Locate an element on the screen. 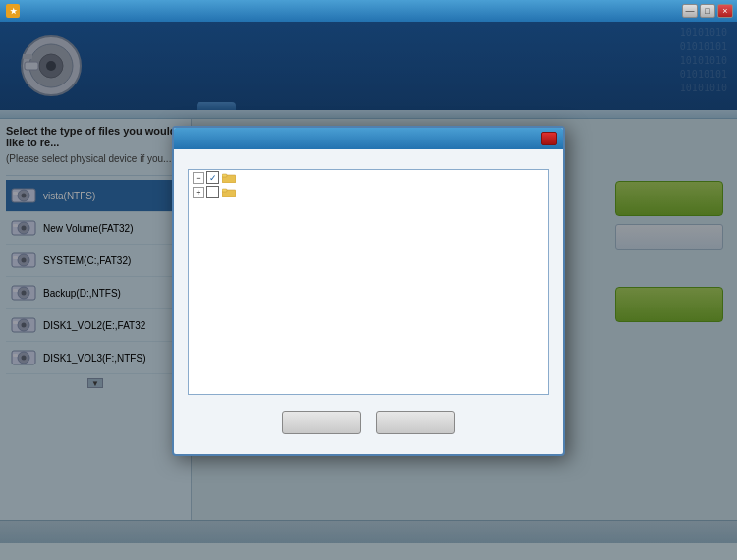  minimize-button: — is located at coordinates (690, 11).